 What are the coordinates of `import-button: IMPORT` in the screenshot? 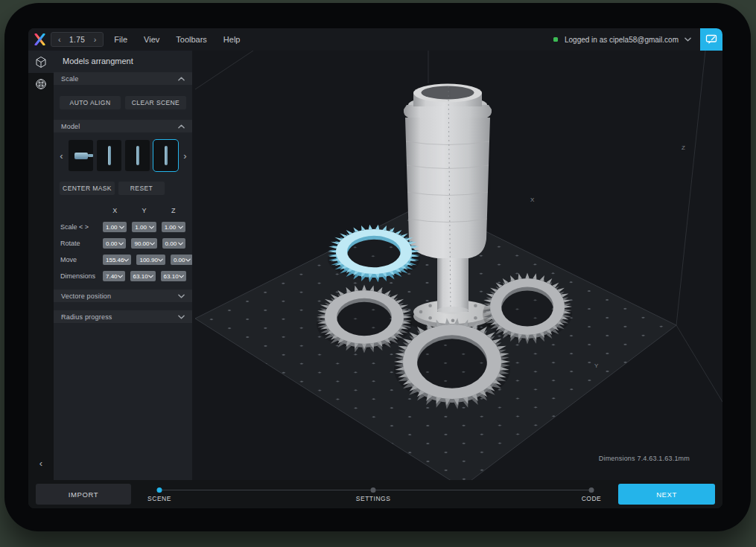 It's located at (83, 494).